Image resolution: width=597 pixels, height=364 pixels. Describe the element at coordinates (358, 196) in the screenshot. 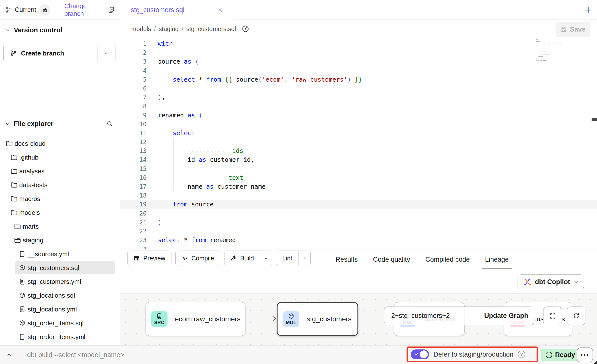

I see `code-line-18: 18` at that location.